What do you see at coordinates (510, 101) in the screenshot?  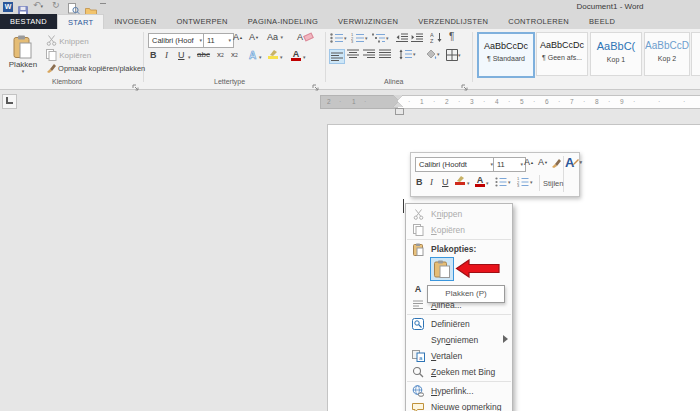 I see `horizontal-ruler: 2·1· ·1·2·3·4·5·6·7·8·9···` at bounding box center [510, 101].